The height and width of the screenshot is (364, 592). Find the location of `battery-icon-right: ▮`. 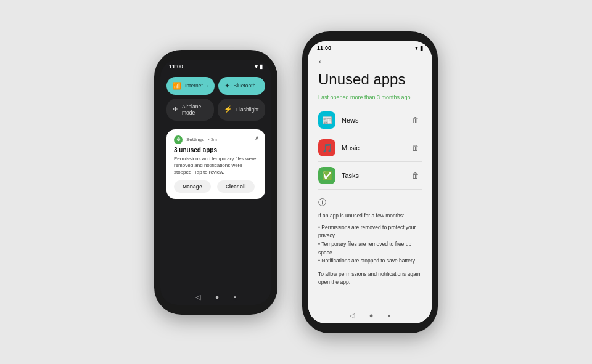

battery-icon-right: ▮ is located at coordinates (422, 48).